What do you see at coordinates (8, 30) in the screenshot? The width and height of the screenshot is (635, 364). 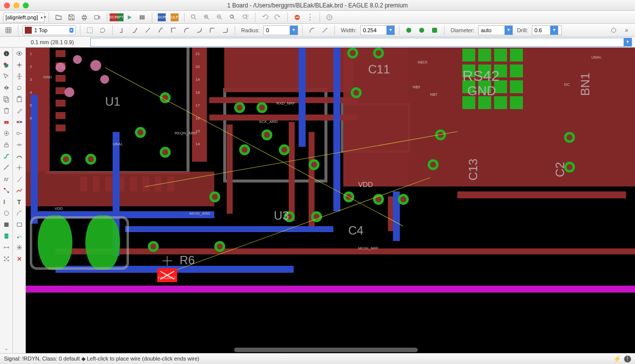 I see `grid-button` at bounding box center [8, 30].